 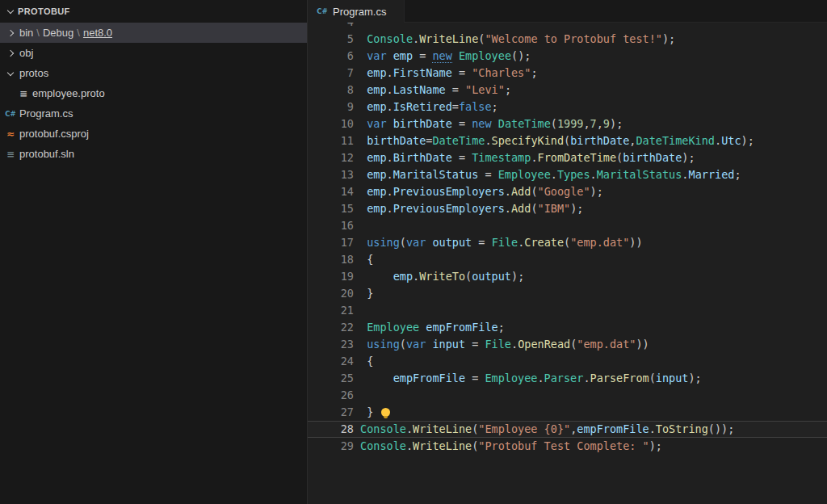 What do you see at coordinates (567, 107) in the screenshot?
I see `code-line-9: 9 emp.IsRetired=false;` at bounding box center [567, 107].